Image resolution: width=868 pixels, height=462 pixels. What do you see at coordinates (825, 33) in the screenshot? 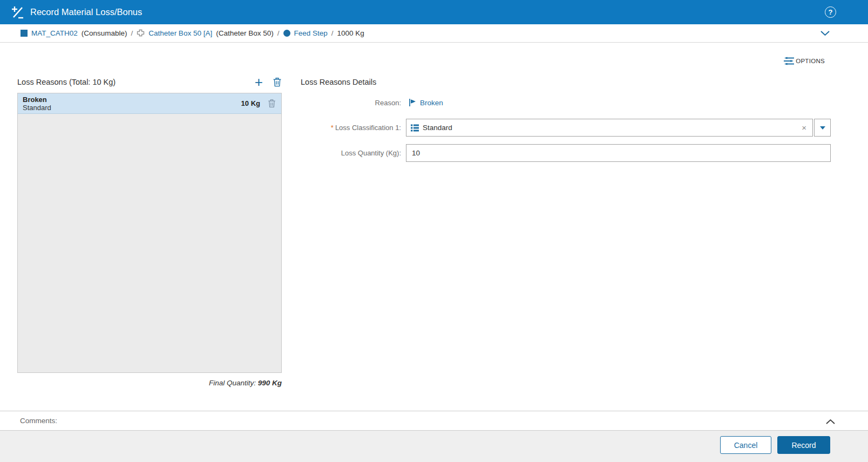
I see `chevron-down-icon` at bounding box center [825, 33].